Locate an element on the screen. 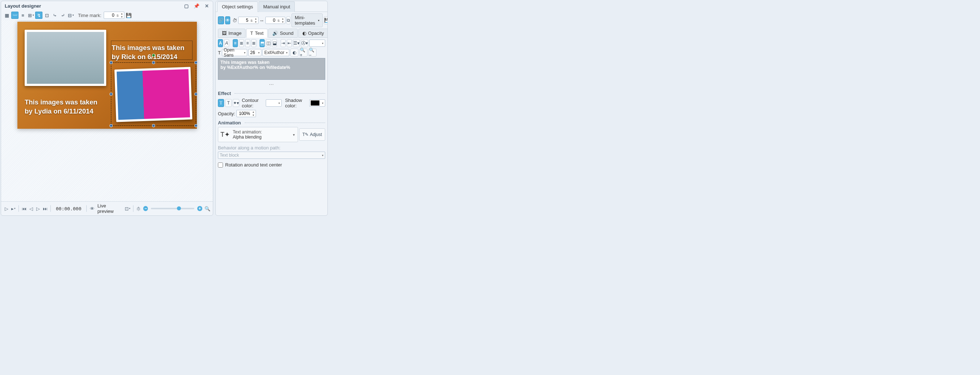 This screenshot has width=980, height=375. save-icon: 💾 is located at coordinates (129, 15).